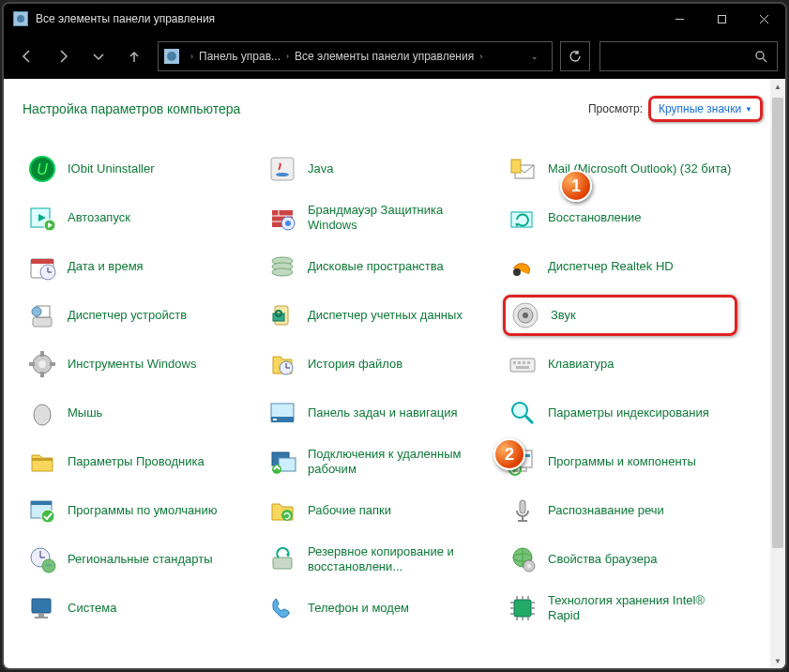 Image resolution: width=789 pixels, height=672 pixels. Describe the element at coordinates (380, 315) in the screenshot. I see `control-panel-item: Диспетчер учетных данных` at that location.